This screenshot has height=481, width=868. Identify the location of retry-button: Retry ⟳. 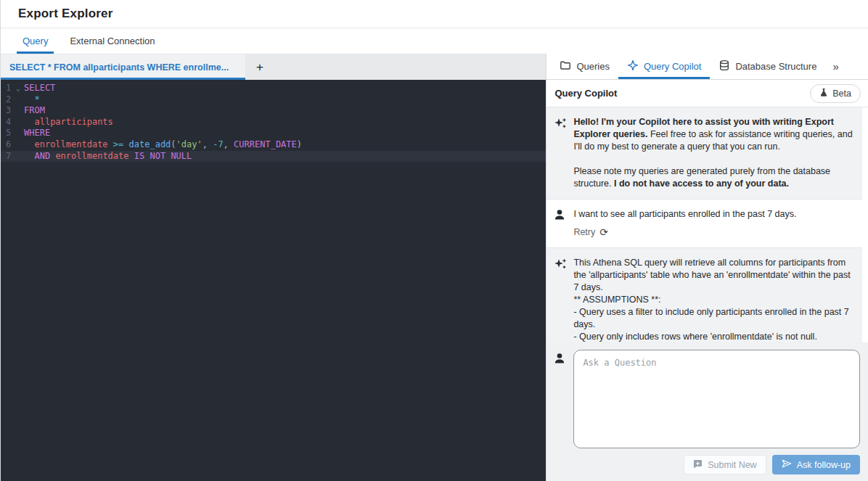
(713, 232).